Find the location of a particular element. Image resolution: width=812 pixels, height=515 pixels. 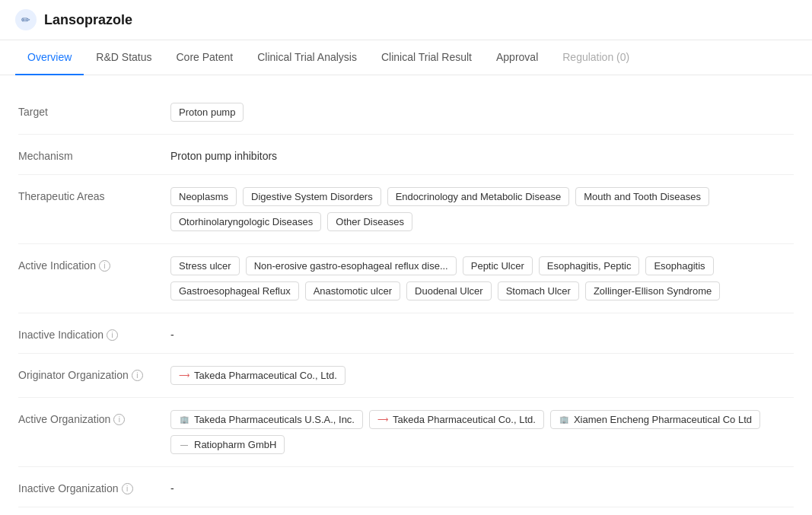

inactive-org-label: Inactive Organization i is located at coordinates (94, 487).